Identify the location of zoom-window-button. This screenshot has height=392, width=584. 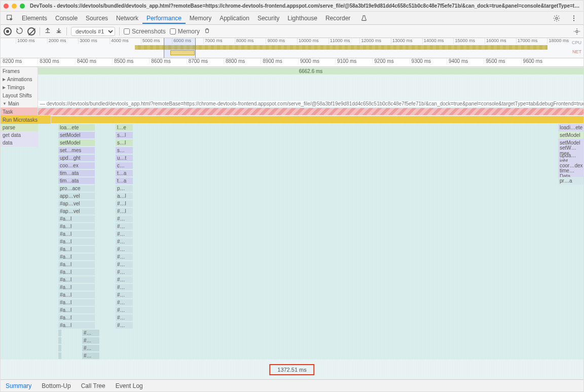
(22, 6).